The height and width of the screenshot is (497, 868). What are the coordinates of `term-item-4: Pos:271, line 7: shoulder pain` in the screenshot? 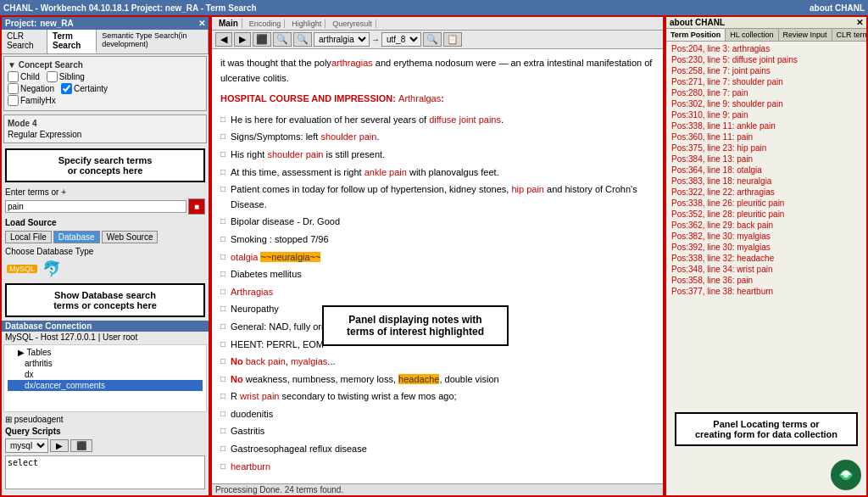 It's located at (766, 81).